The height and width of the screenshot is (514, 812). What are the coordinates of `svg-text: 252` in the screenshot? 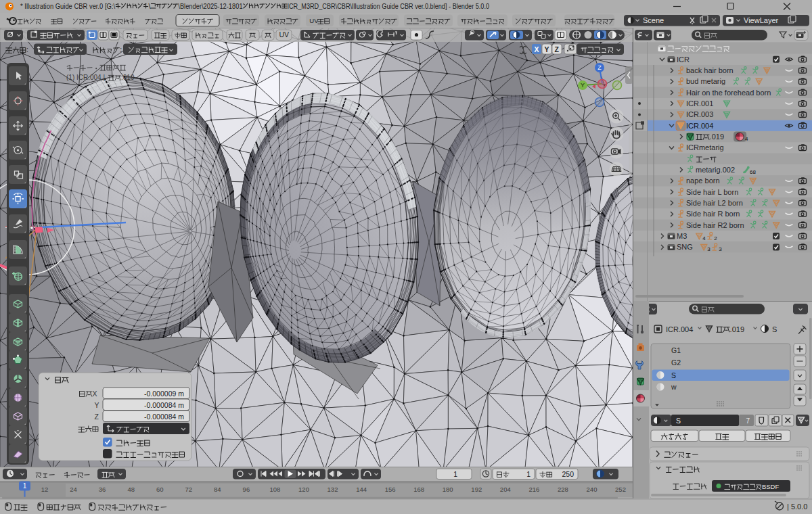 It's located at (621, 490).